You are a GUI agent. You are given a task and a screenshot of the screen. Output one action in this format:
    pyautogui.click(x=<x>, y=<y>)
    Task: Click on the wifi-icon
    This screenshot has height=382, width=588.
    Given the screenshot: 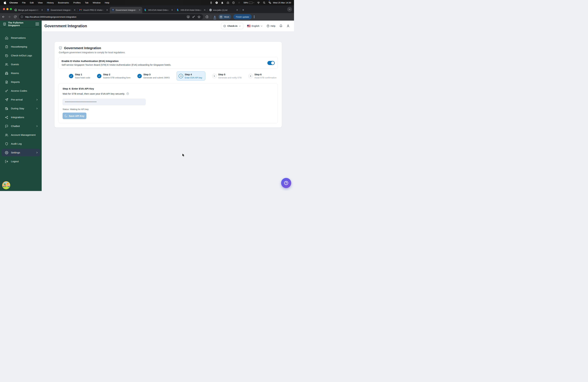 What is the action you would take?
    pyautogui.click(x=258, y=3)
    